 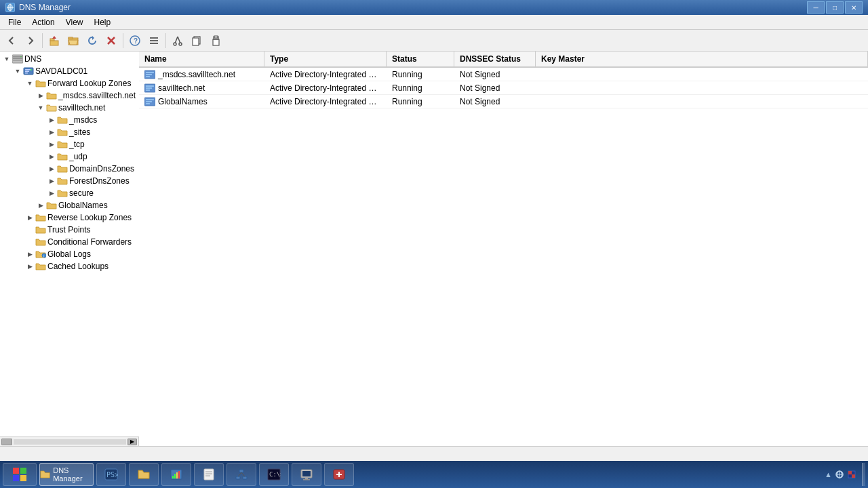 I want to click on tree-item-dns: ▼ DNS, so click(x=69, y=59).